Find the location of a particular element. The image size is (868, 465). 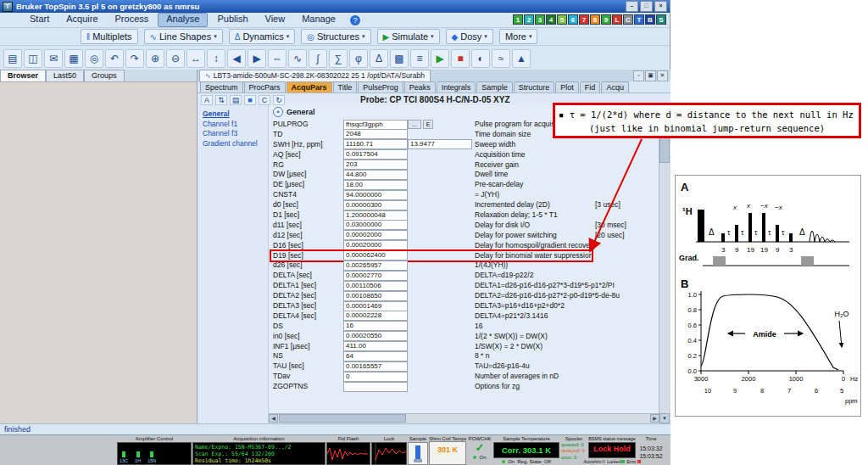

tab-plot: Plot is located at coordinates (567, 87).